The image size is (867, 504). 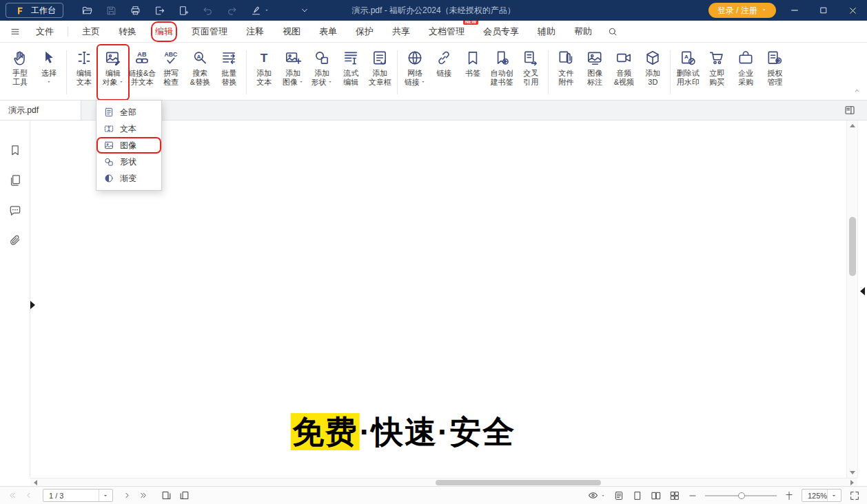 What do you see at coordinates (15, 211) in the screenshot?
I see `comments-panel-icon` at bounding box center [15, 211].